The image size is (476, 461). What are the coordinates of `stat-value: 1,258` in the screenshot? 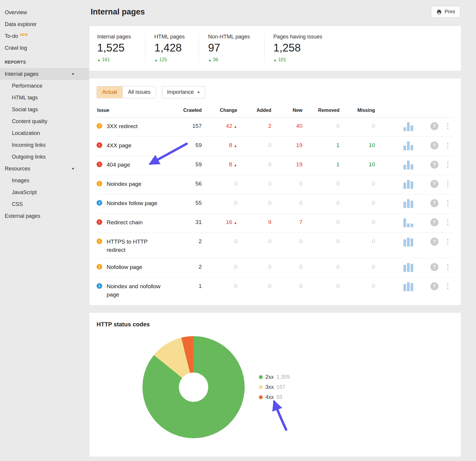 It's located at (298, 48).